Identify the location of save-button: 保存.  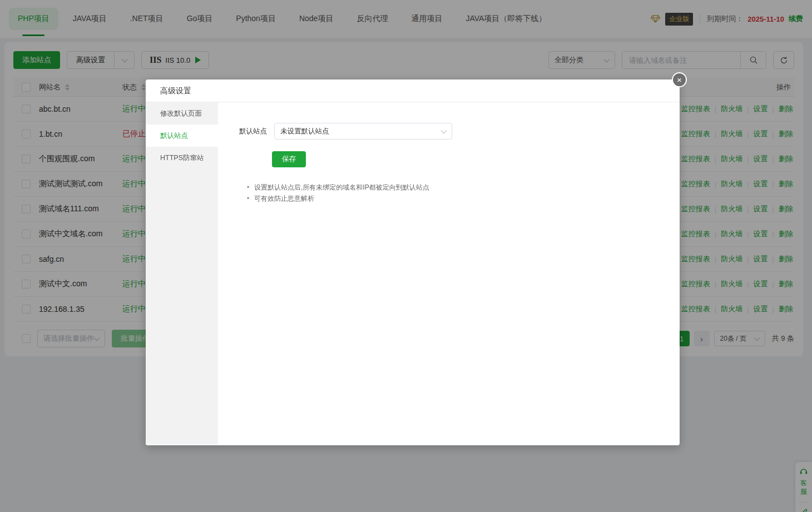
(289, 159).